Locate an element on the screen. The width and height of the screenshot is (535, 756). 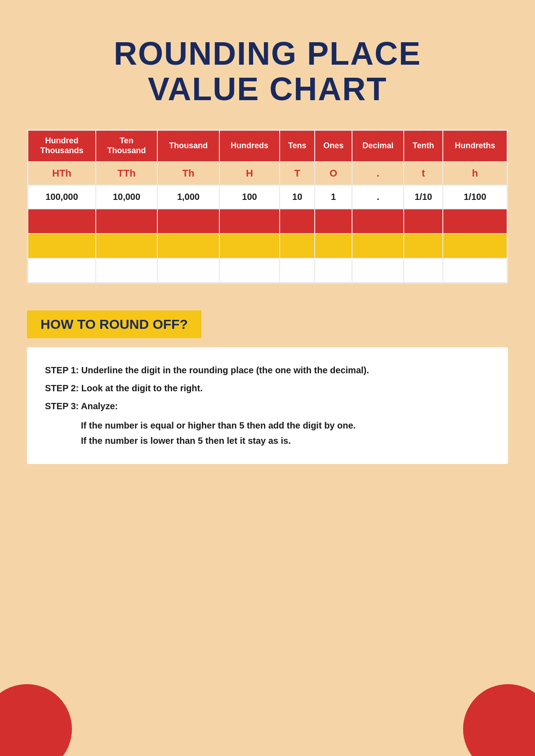
analyze-detail-1: If the number is equal or higher than 5 … is located at coordinates (285, 425).